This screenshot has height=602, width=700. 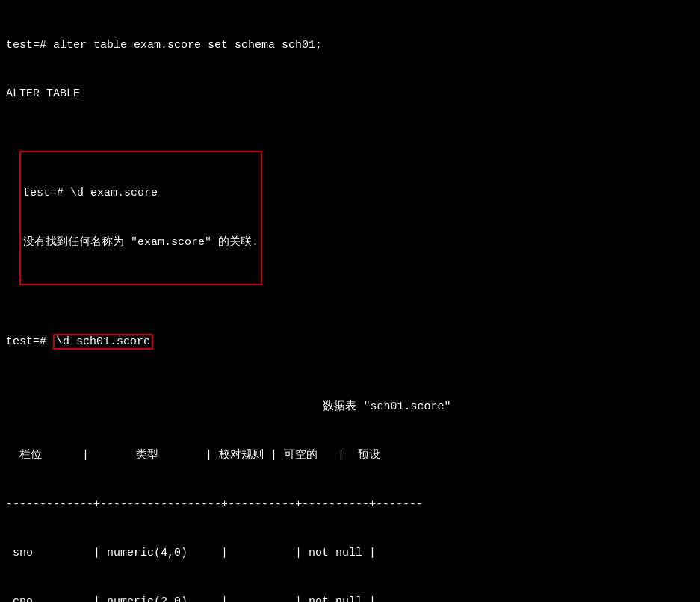 What do you see at coordinates (350, 553) in the screenshot?
I see `line-9: sno | numeric(4,0) | | not null |` at bounding box center [350, 553].